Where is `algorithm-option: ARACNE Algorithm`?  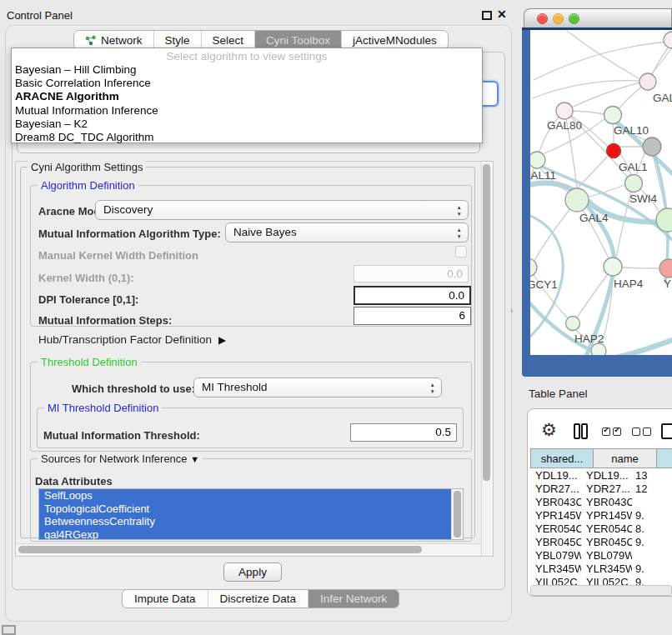
algorithm-option: ARACNE Algorithm is located at coordinates (247, 97).